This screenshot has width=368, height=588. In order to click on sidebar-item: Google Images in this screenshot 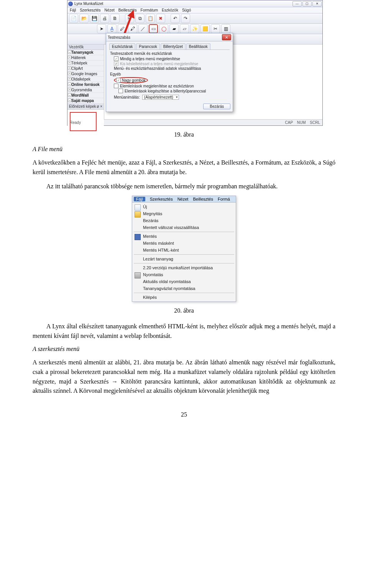, I will do `click(86, 74)`.